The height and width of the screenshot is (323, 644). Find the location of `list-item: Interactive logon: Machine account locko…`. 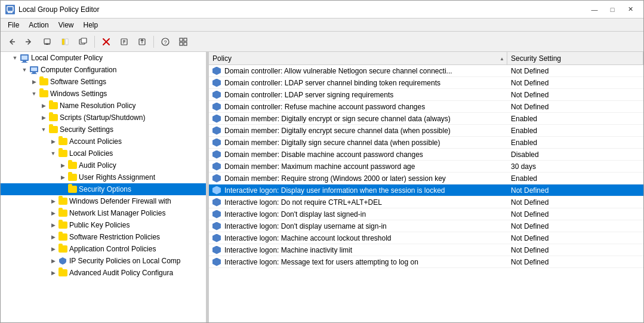

list-item: Interactive logon: Machine account locko… is located at coordinates (426, 238).